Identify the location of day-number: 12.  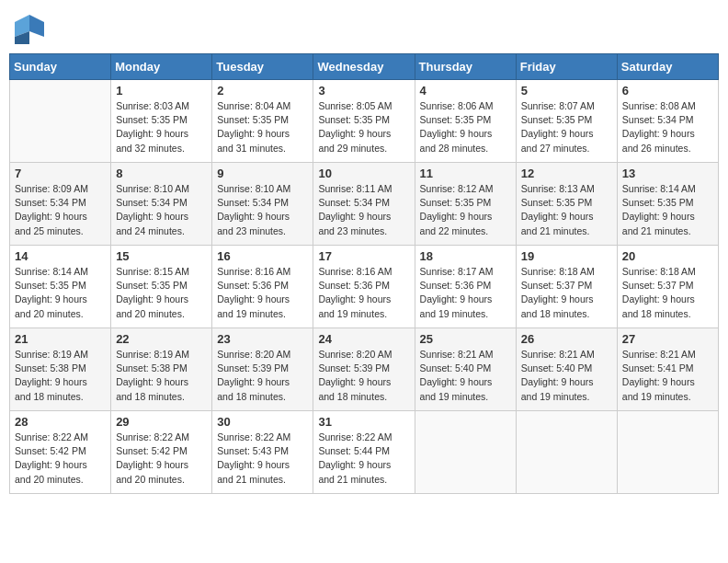
(566, 173).